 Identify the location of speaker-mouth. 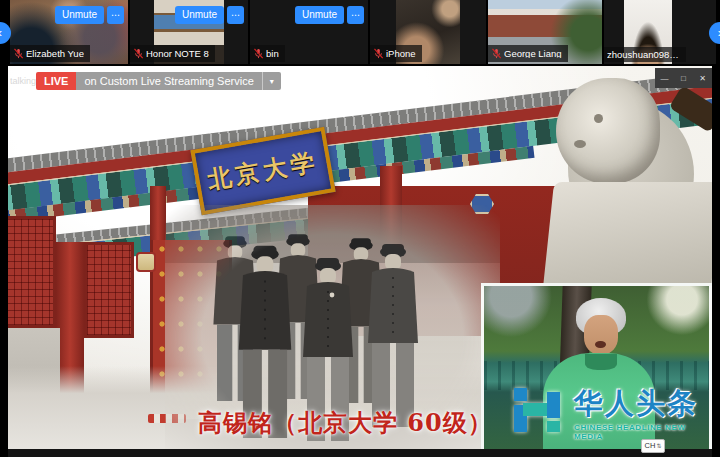
(600, 344).